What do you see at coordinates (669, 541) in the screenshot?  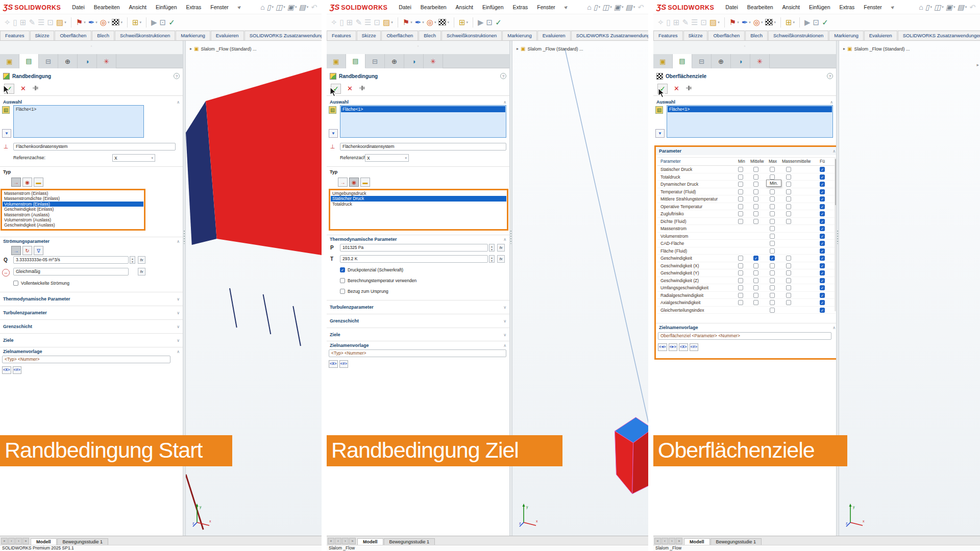 I see `tab-scroll-buttons: «‹›»` at bounding box center [669, 541].